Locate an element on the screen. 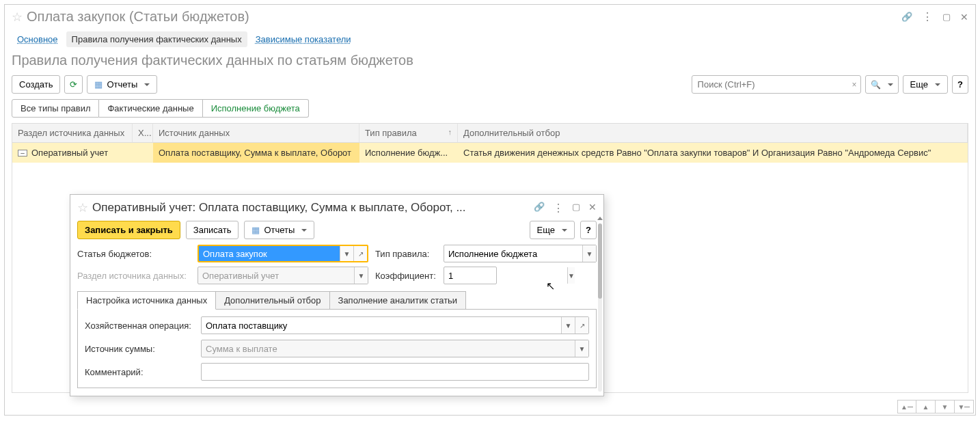 This screenshot has height=421, width=980. comment-input is located at coordinates (395, 372).